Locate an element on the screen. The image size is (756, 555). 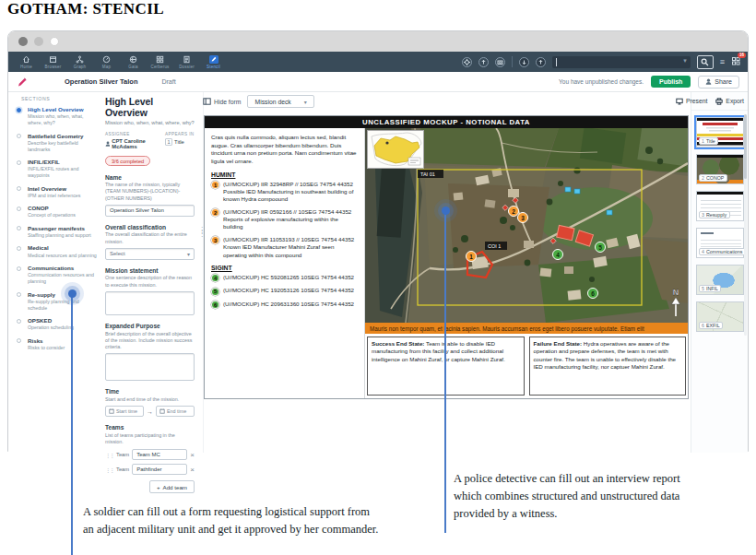
window-minimize-button is located at coordinates (39, 41).